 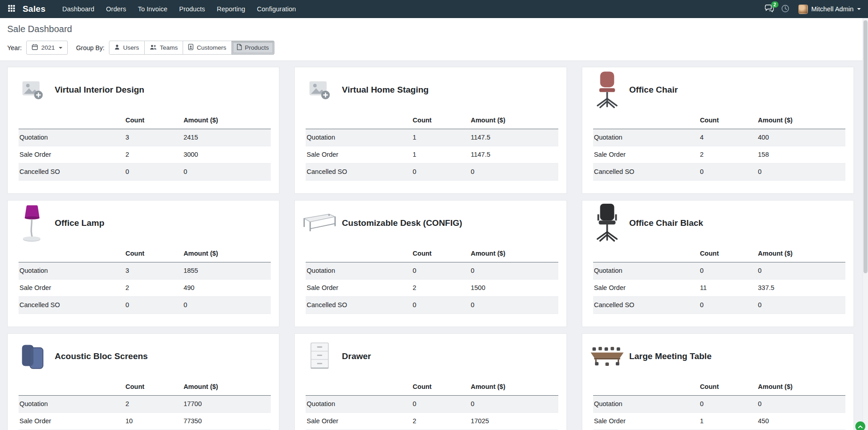 What do you see at coordinates (803, 9) in the screenshot?
I see `user-avatar` at bounding box center [803, 9].